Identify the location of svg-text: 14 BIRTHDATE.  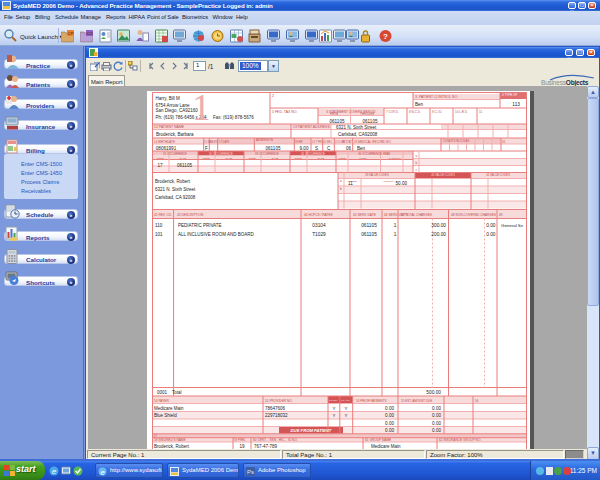
(164, 142).